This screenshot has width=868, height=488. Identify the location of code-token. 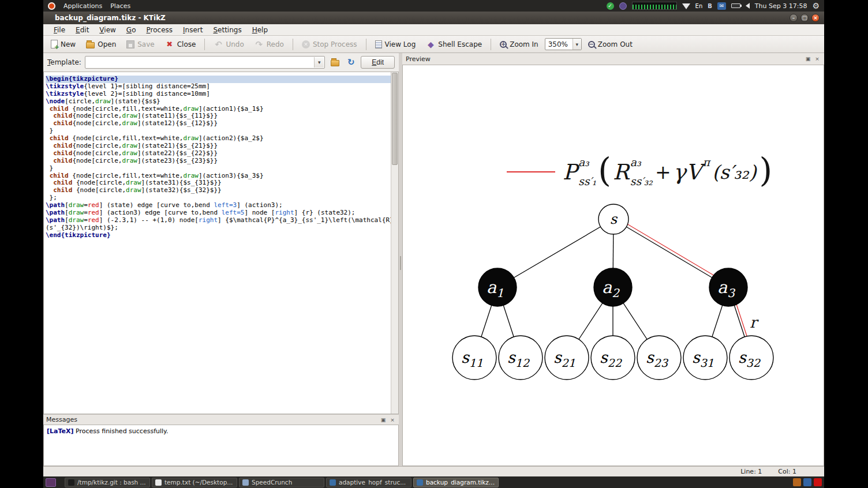
(50, 182).